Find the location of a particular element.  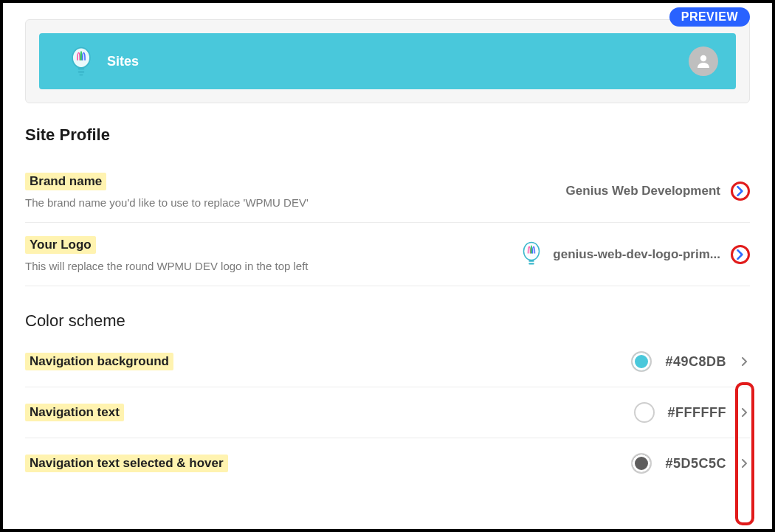

nav-background-label: Navigation background is located at coordinates (99, 362).